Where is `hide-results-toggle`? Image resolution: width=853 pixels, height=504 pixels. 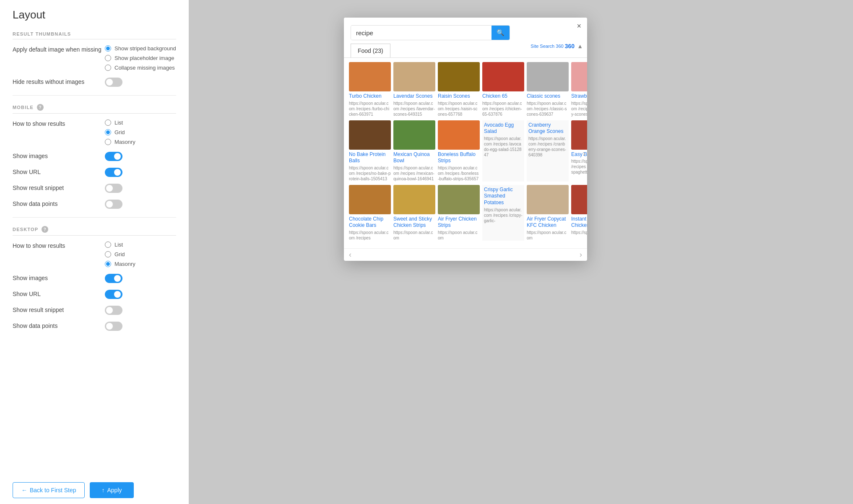 hide-results-toggle is located at coordinates (114, 82).